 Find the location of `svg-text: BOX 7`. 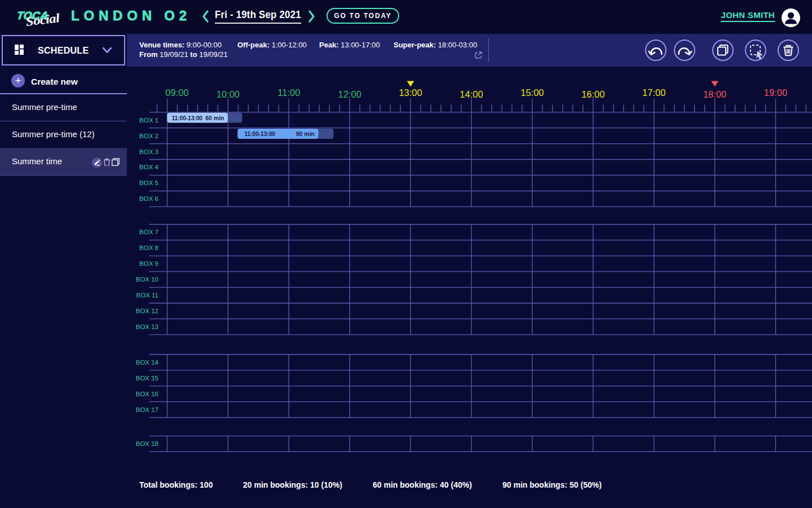

svg-text: BOX 7 is located at coordinates (149, 232).